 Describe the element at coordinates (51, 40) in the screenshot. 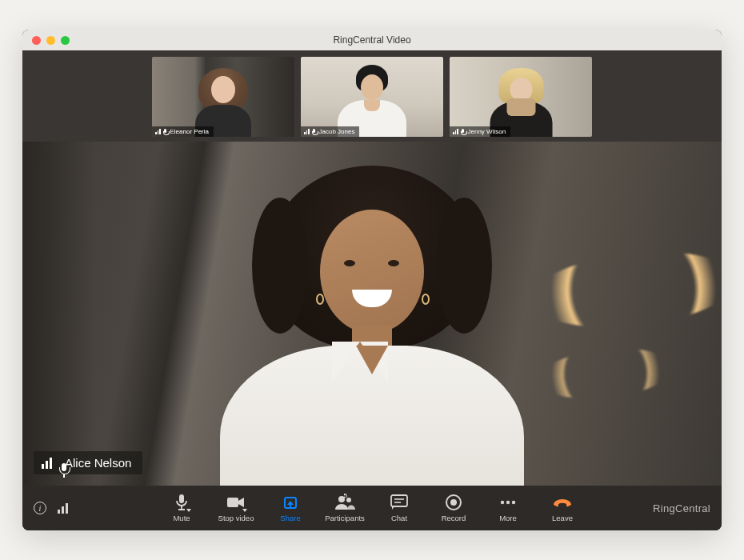

I see `window-minimize-button` at that location.